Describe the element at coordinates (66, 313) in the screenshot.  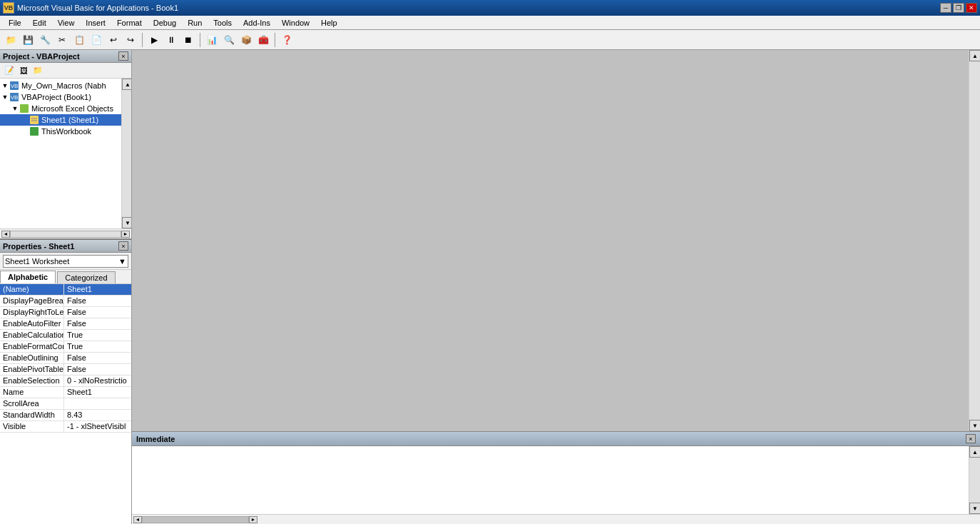
I see `prop-row-DisplayRightToLef: DisplayRightToLefFalse` at that location.